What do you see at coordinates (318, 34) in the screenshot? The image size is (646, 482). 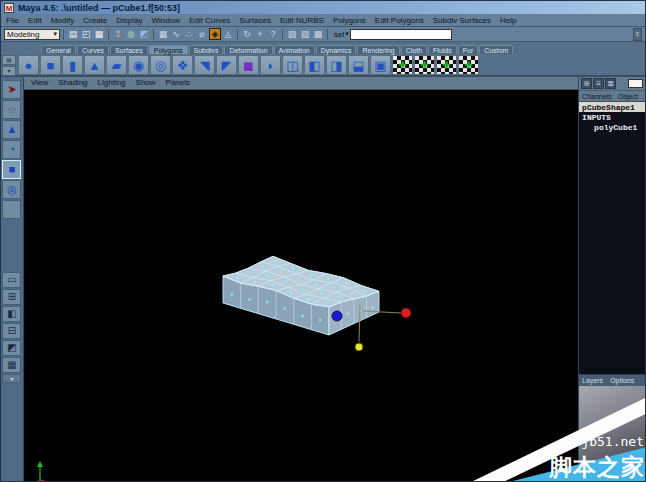 I see `render-globals-icon: ▩` at bounding box center [318, 34].